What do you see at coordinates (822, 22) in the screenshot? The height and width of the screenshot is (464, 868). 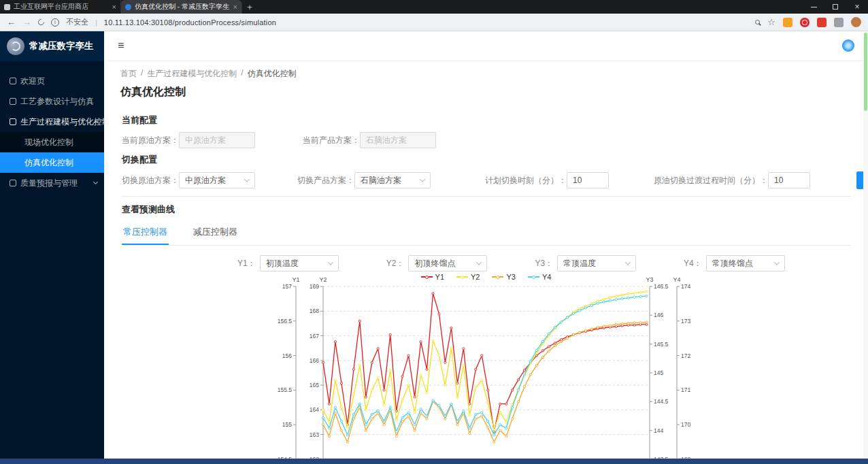 I see `extension-red-square-icon` at bounding box center [822, 22].